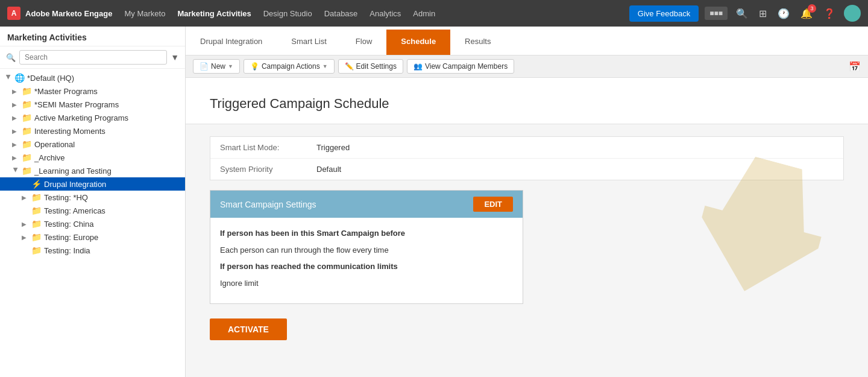 The image size is (868, 377). I want to click on nav-database: Database, so click(341, 13).